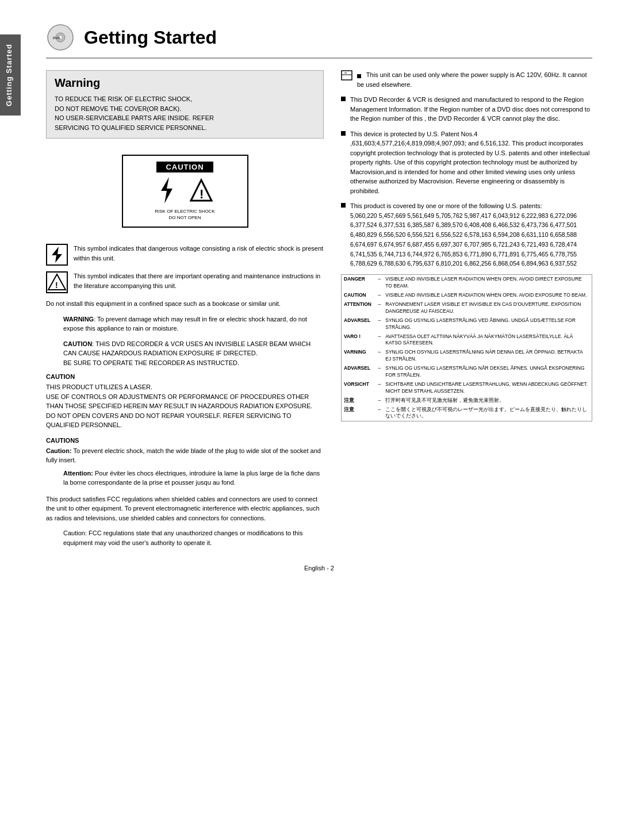  Describe the element at coordinates (185, 406) in the screenshot. I see `caution-section-content: THIS PRODUCT UTILIZES A LASER. USE OF CO…` at that location.